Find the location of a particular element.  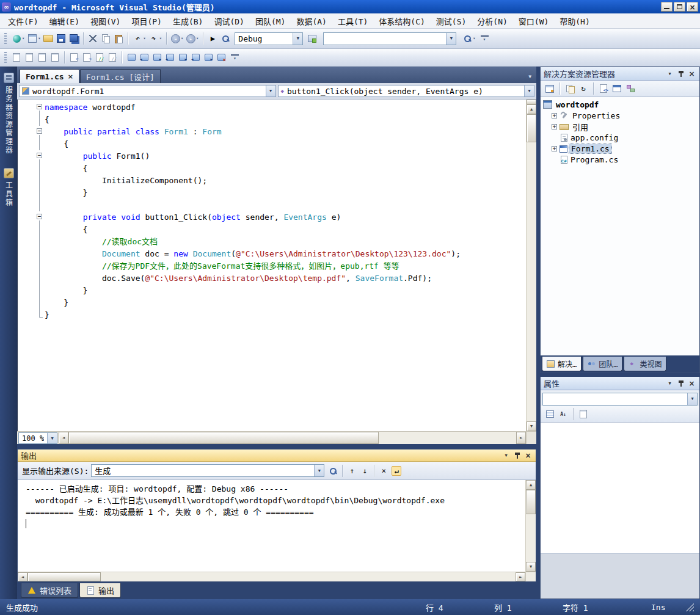

editor-vertical-scrollbar is located at coordinates (531, 265).